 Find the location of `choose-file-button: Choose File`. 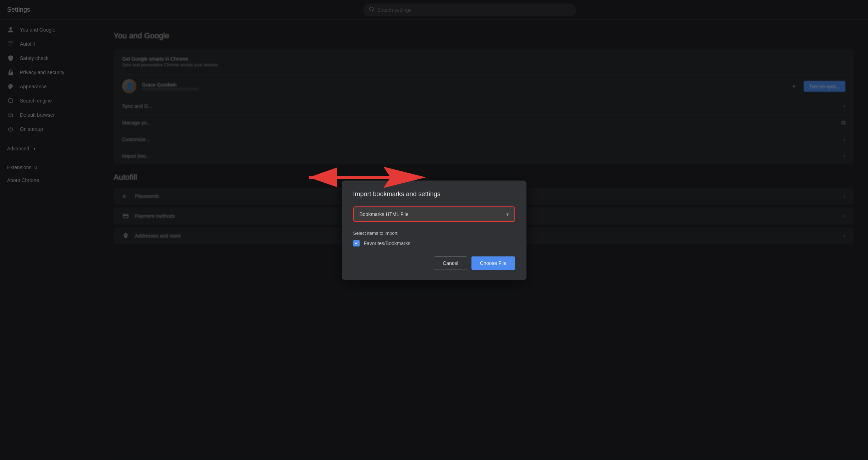

choose-file-button: Choose File is located at coordinates (493, 263).